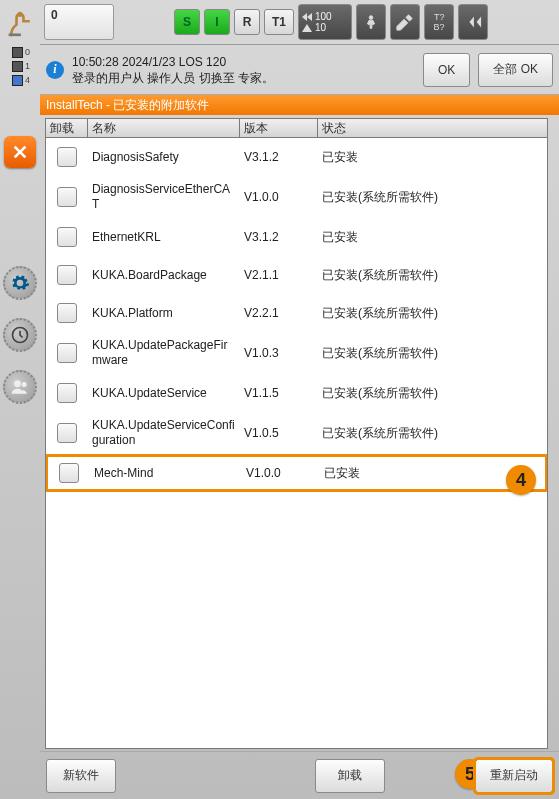 The image size is (559, 799). I want to click on cell-name: KUKA.UpdatePackageFirmware, so click(164, 353).